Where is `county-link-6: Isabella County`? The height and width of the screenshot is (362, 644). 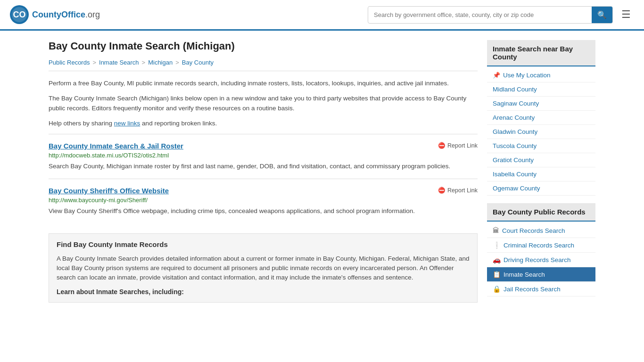 county-link-6: Isabella County is located at coordinates (541, 174).